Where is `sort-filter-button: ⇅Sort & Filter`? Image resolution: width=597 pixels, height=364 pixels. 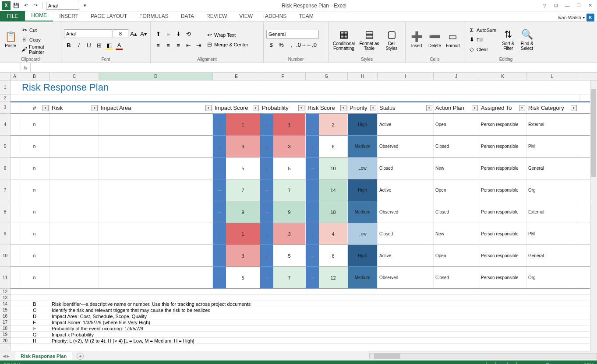
sort-filter-button: ⇅Sort & Filter is located at coordinates (508, 39).